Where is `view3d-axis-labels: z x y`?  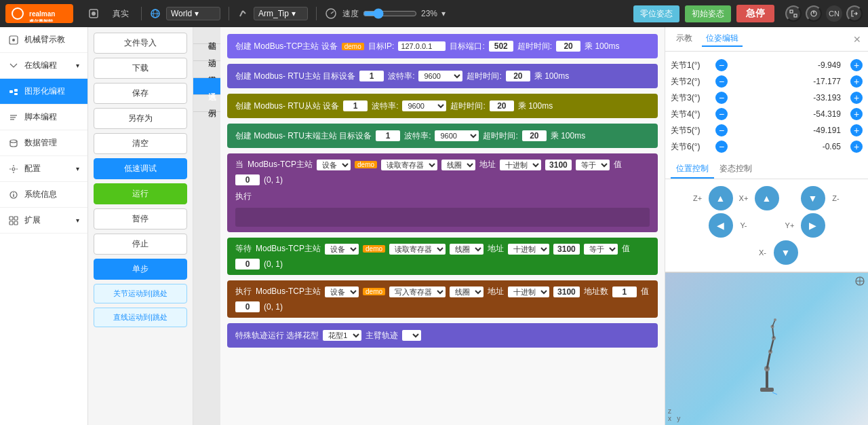
view3d-axis-labels: z x y is located at coordinates (674, 415).